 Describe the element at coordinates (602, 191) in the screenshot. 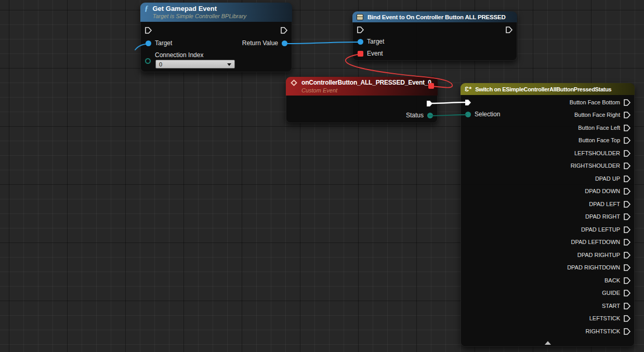

I see `switch-output-label: DPAD DOWN` at that location.